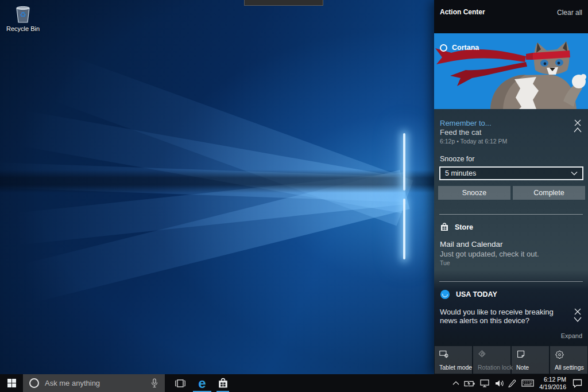 The height and width of the screenshot is (392, 588). I want to click on quick-action-label: Note, so click(523, 367).